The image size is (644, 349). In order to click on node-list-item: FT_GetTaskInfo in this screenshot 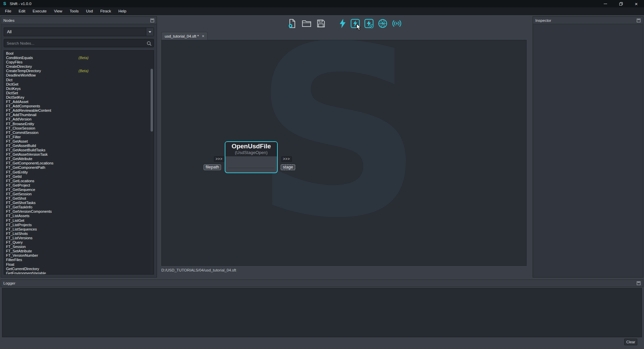, I will do `click(79, 207)`.